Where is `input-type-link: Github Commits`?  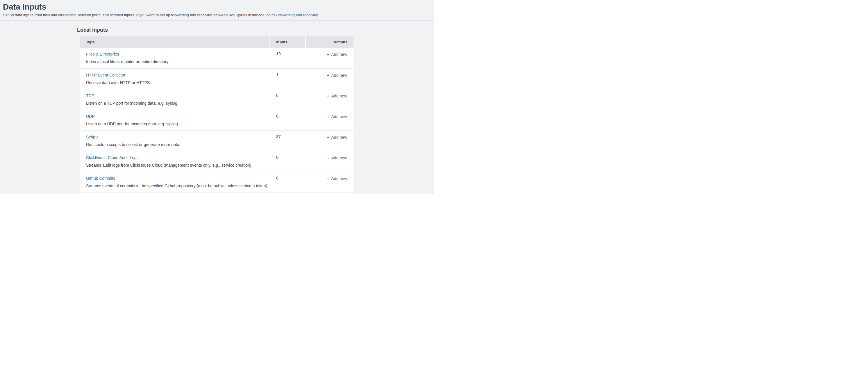 input-type-link: Github Commits is located at coordinates (100, 178).